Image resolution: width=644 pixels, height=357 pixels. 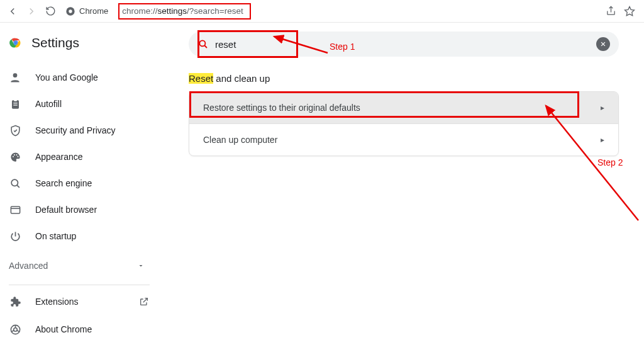 What do you see at coordinates (55, 43) in the screenshot?
I see `settings-title: Settings` at bounding box center [55, 43].